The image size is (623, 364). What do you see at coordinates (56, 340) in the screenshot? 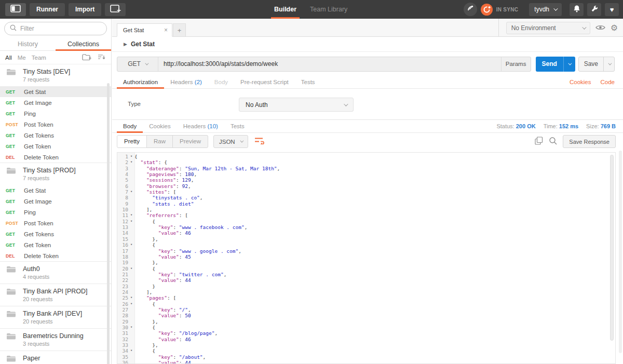
I see `collection-header: Baremetrics Dunning3 requests` at bounding box center [56, 340].